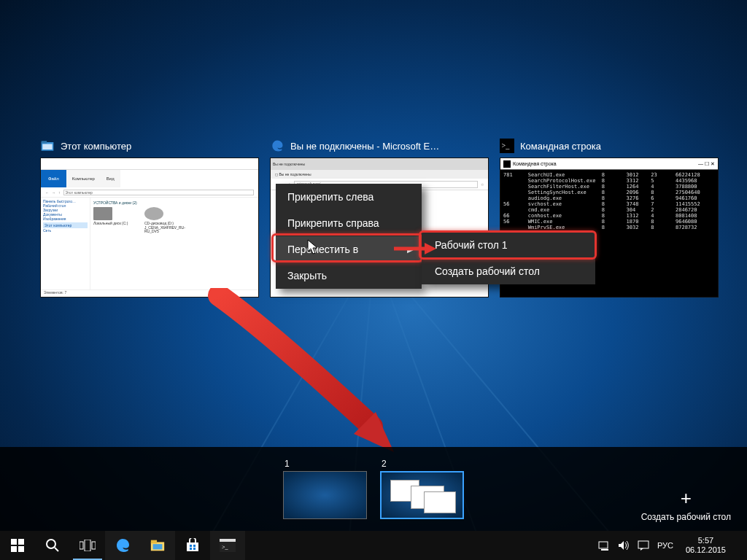 The width and height of the screenshot is (747, 560). I want to click on new-desktop-button: + Создать рабочий стол, so click(686, 505).